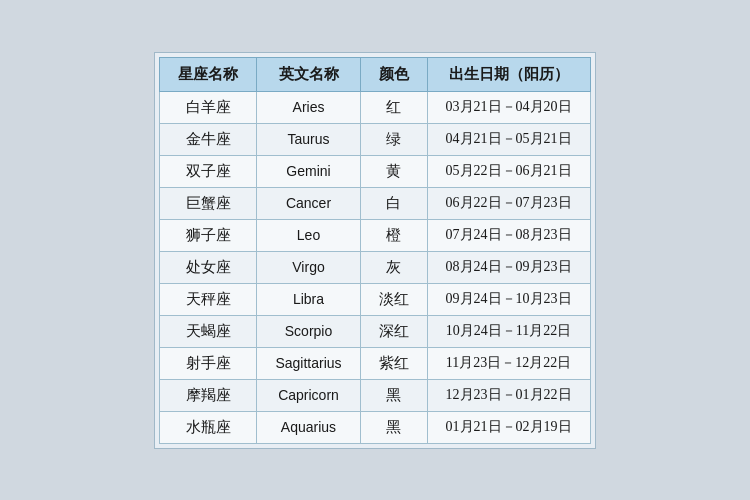  Describe the element at coordinates (208, 363) in the screenshot. I see `cell-cn: 射手座` at that location.